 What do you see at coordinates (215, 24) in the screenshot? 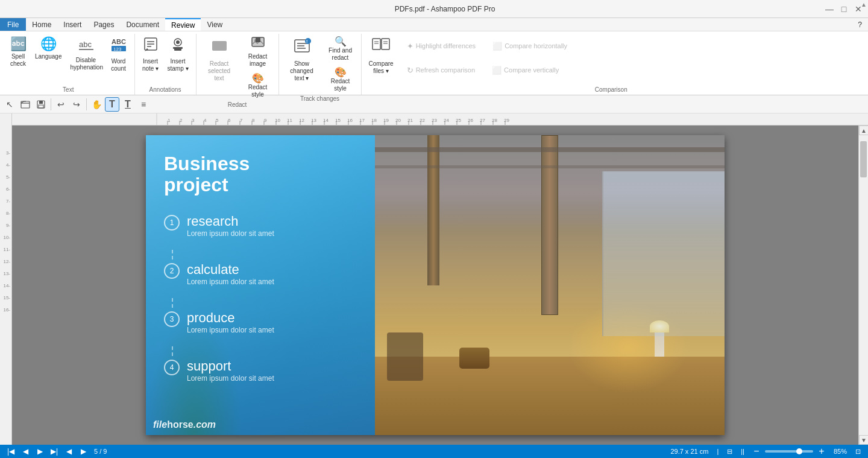
I see `menu-view: View` at bounding box center [215, 24].